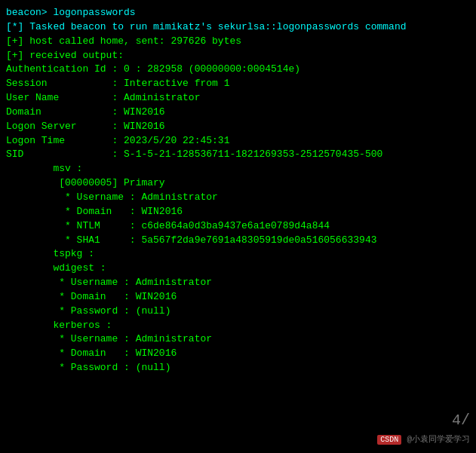  What do you see at coordinates (238, 142) in the screenshot?
I see `terminal-line: Logon Time : 2023/5/20 22:45:31` at bounding box center [238, 142].